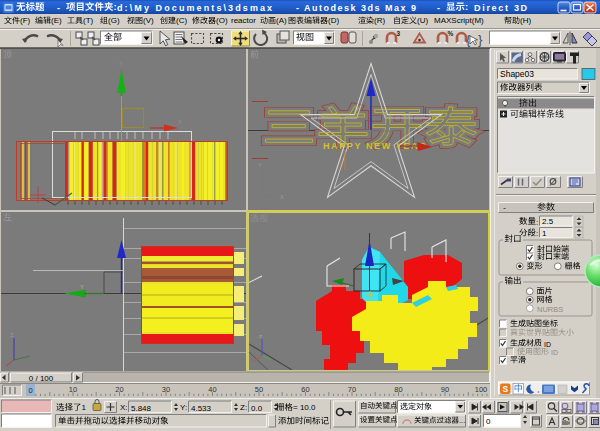 The width and height of the screenshot is (600, 431). I want to click on svg-text: 80, so click(398, 390).